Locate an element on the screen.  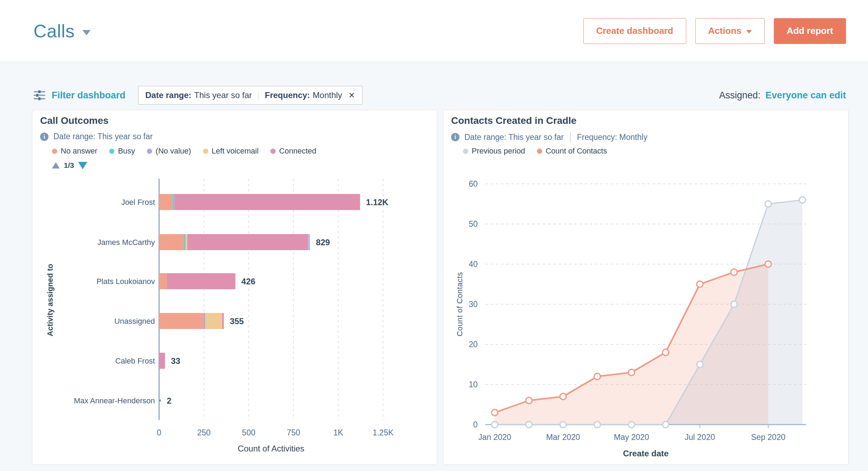
legend-label: Previous period is located at coordinates (498, 151).